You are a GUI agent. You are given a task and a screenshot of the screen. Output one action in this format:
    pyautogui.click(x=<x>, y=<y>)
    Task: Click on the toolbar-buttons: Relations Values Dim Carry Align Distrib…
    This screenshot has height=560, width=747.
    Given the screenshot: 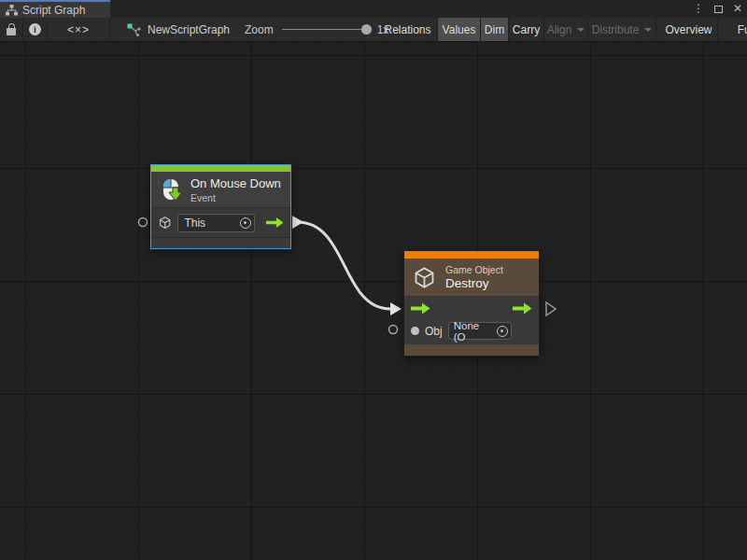 What is the action you would take?
    pyautogui.click(x=562, y=30)
    